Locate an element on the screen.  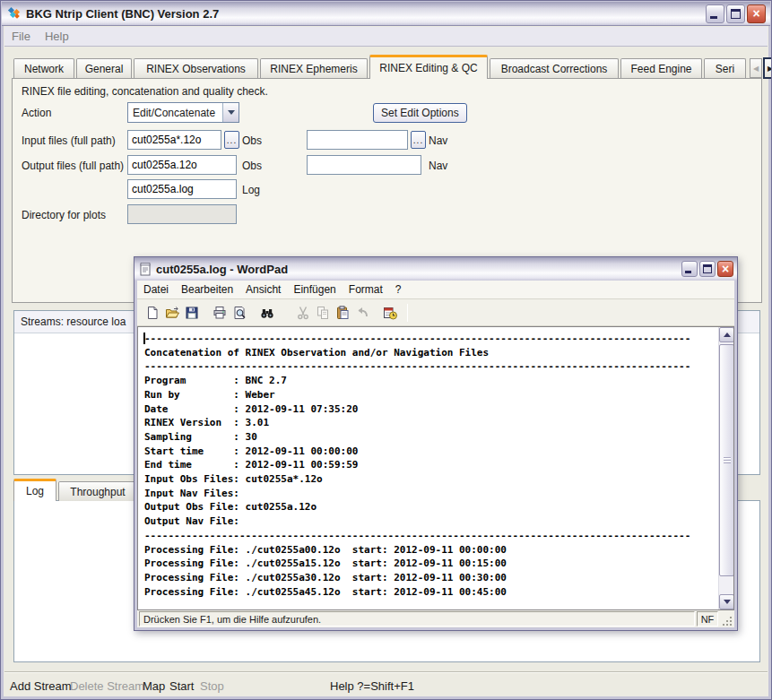
directory-plots-field is located at coordinates (182, 214).